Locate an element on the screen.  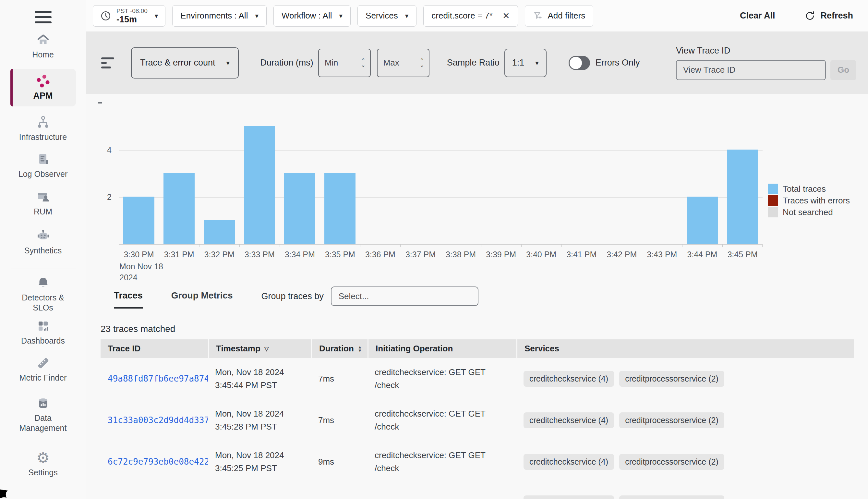
sidebar: HomeAPMInfrastructureLog ObserverRUMSynt… is located at coordinates (43, 250).